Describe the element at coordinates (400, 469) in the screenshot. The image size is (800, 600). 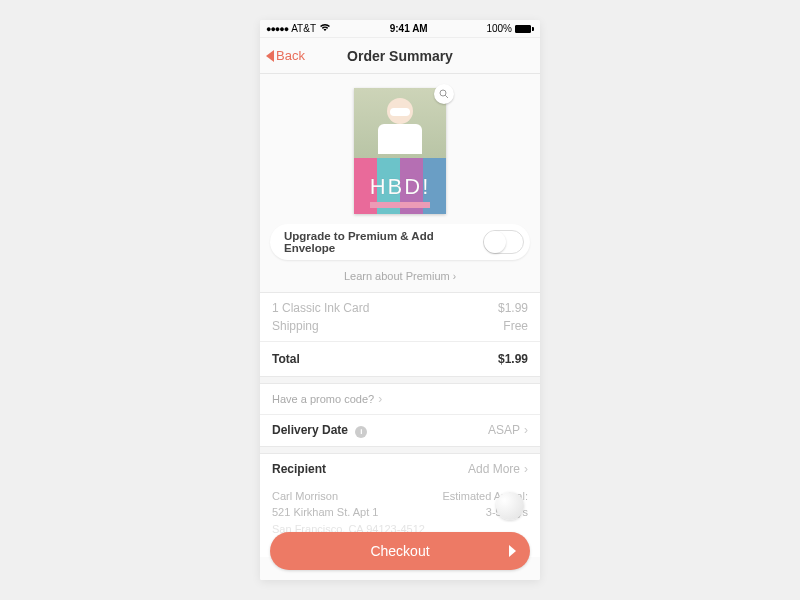
I see `recipient-header-row: Recipient Add More›` at that location.